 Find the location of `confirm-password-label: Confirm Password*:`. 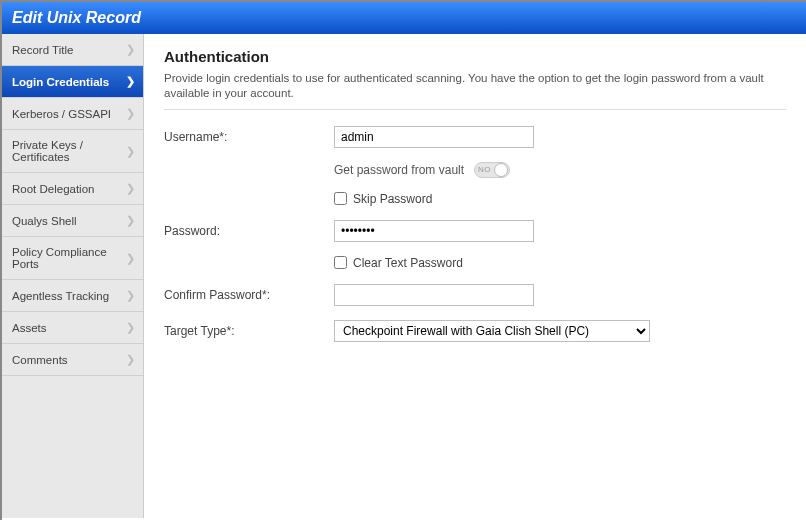

confirm-password-label: Confirm Password*: is located at coordinates (249, 295).